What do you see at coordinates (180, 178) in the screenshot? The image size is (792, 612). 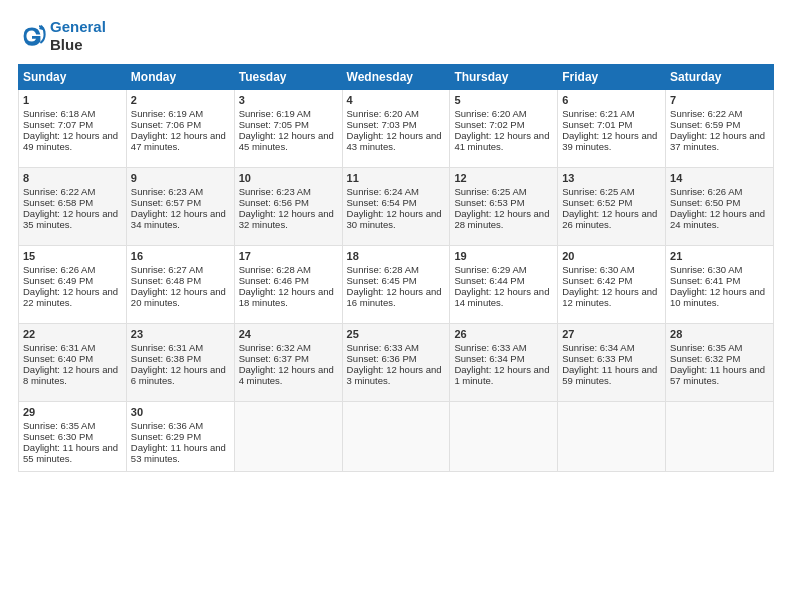 I see `day-number: 9` at bounding box center [180, 178].